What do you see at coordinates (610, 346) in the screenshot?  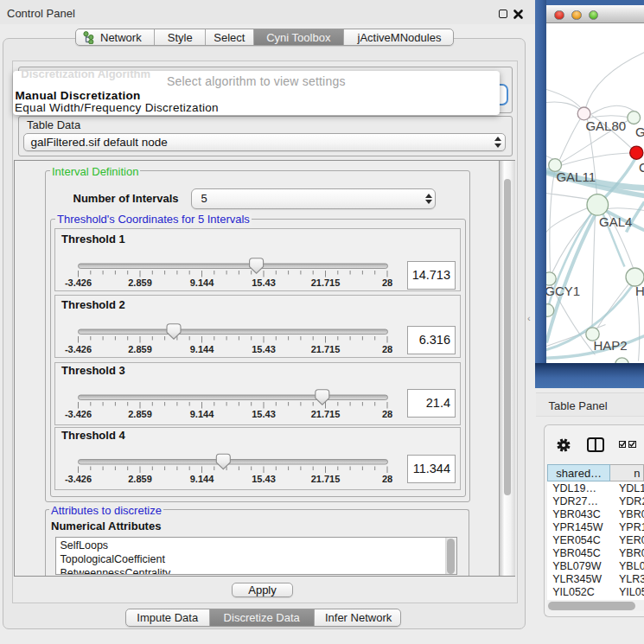 I see `svg-text: HAP2` at bounding box center [610, 346].